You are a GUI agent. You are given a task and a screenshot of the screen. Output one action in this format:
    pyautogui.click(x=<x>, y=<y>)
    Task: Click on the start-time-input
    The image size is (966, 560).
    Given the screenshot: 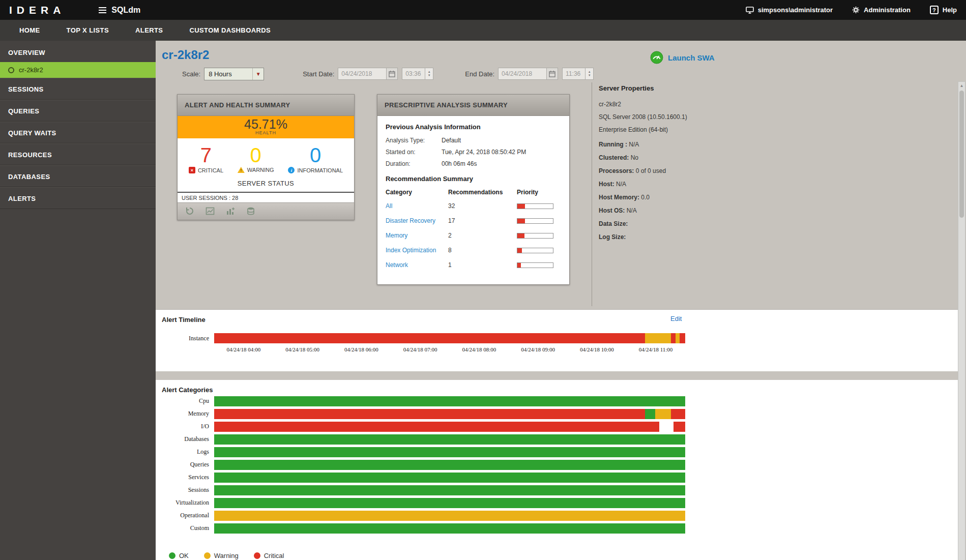 What is the action you would take?
    pyautogui.click(x=414, y=74)
    